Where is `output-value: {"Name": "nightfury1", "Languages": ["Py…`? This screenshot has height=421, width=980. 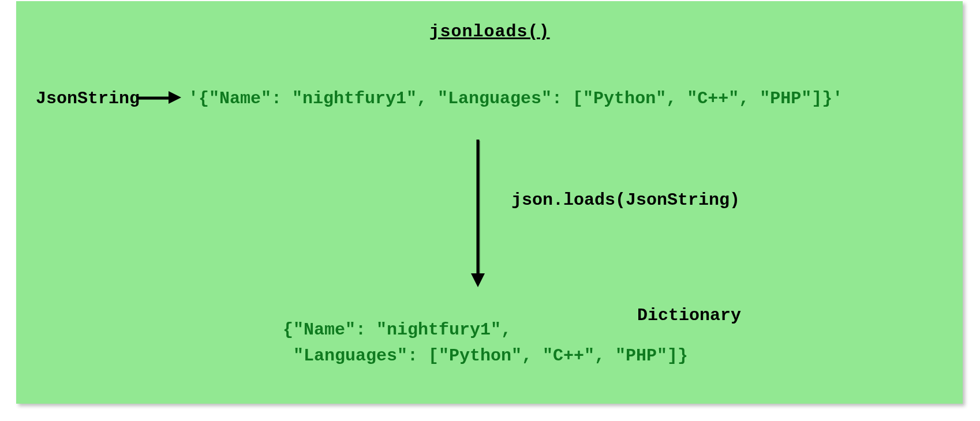 output-value: {"Name": "nightfury1", "Languages": ["Py… is located at coordinates (485, 343).